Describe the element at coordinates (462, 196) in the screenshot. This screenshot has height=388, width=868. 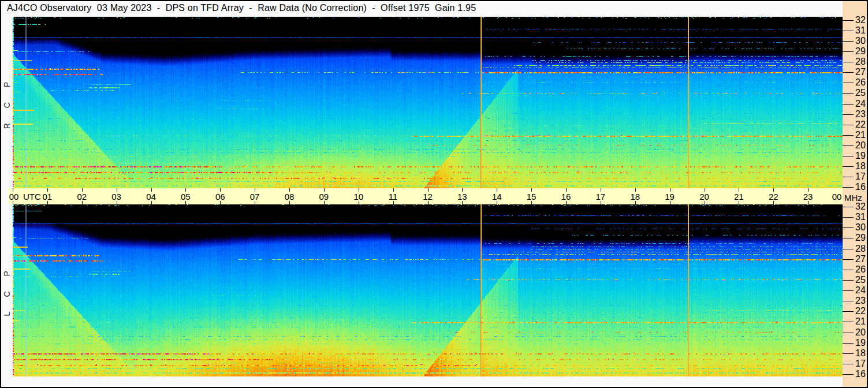
I see `time-tick-label: 13` at that location.